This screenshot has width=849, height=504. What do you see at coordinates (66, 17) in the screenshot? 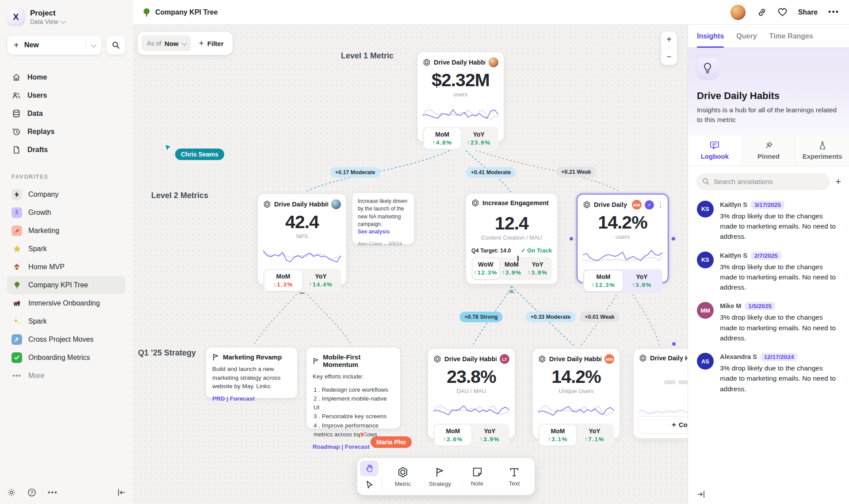
I see `project-switcher: X Project Data View` at bounding box center [66, 17].